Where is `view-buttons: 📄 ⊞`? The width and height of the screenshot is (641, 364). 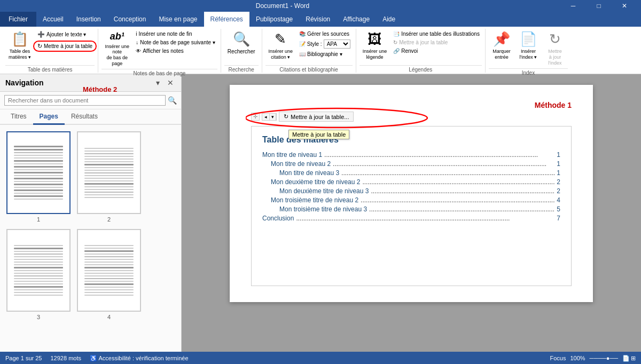
view-buttons: 📄 ⊞ is located at coordinates (629, 359).